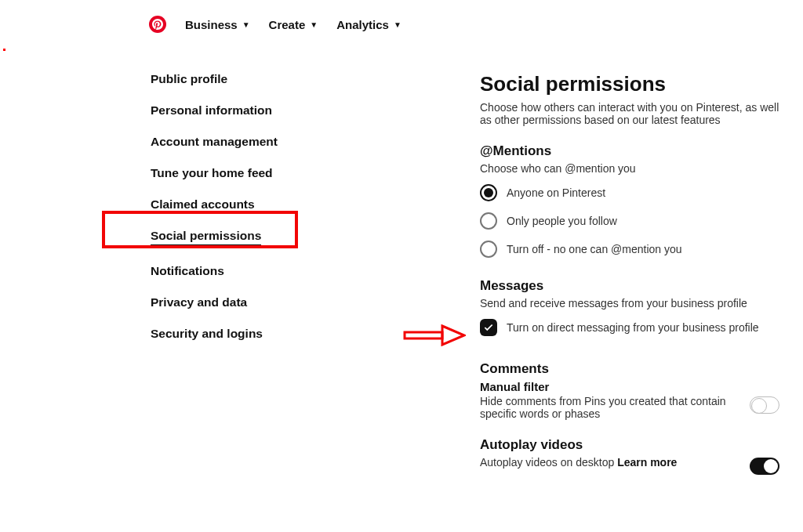 This screenshot has width=803, height=532. What do you see at coordinates (287, 25) in the screenshot?
I see `nav-label: Create` at bounding box center [287, 25].